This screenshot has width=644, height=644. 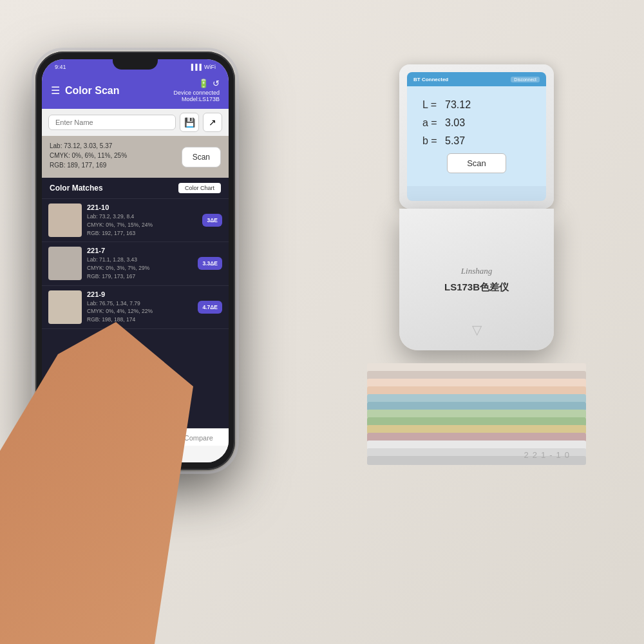 I want to click on swatch-label: 221-10, so click(x=549, y=455).